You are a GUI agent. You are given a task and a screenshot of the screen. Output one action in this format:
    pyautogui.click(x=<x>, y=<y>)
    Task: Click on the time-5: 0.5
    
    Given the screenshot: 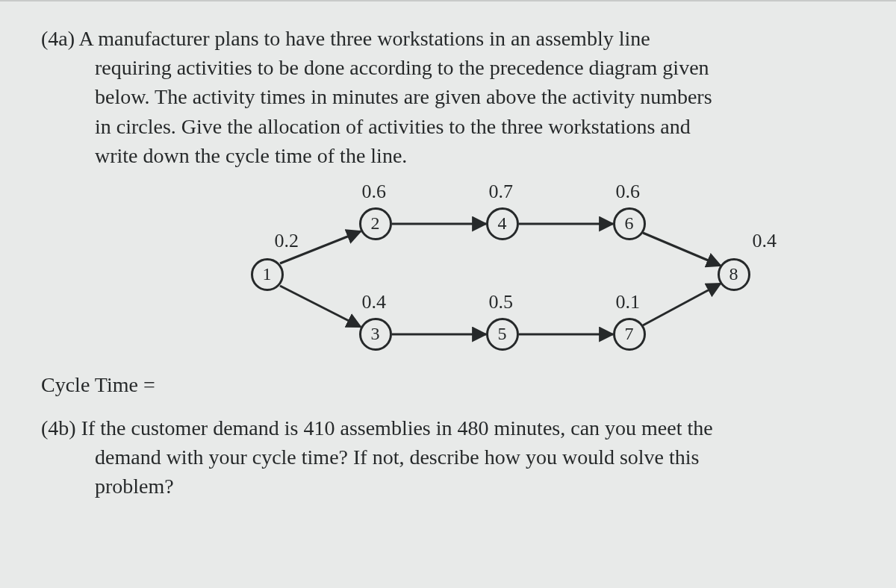 What is the action you would take?
    pyautogui.click(x=502, y=302)
    